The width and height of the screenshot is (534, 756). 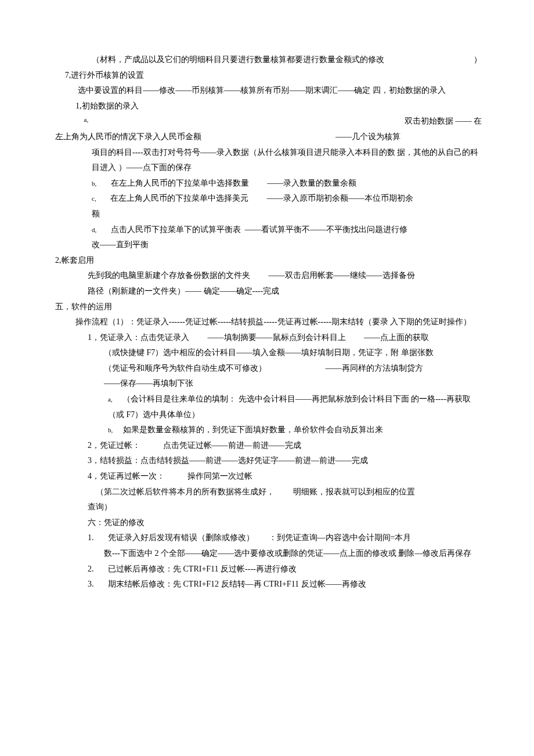 I want to click on text: 2，凭证过帐：, so click(x=114, y=446).